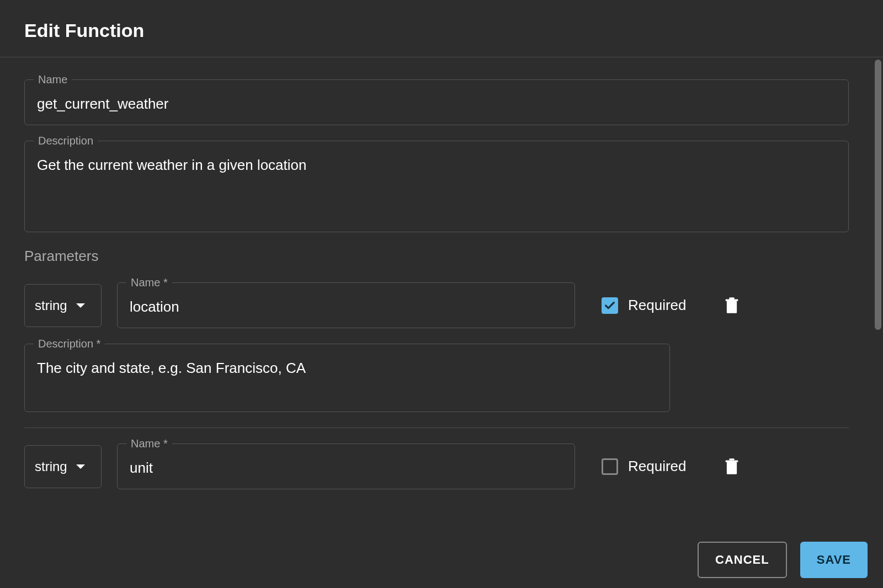 The width and height of the screenshot is (883, 588). I want to click on function-description-input, so click(437, 187).